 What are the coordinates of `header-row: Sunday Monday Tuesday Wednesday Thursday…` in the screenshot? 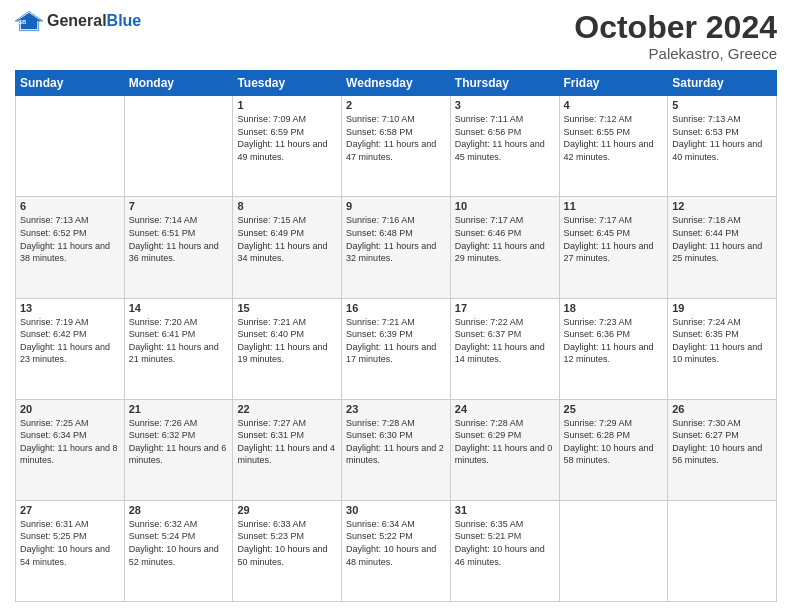 It's located at (396, 84).